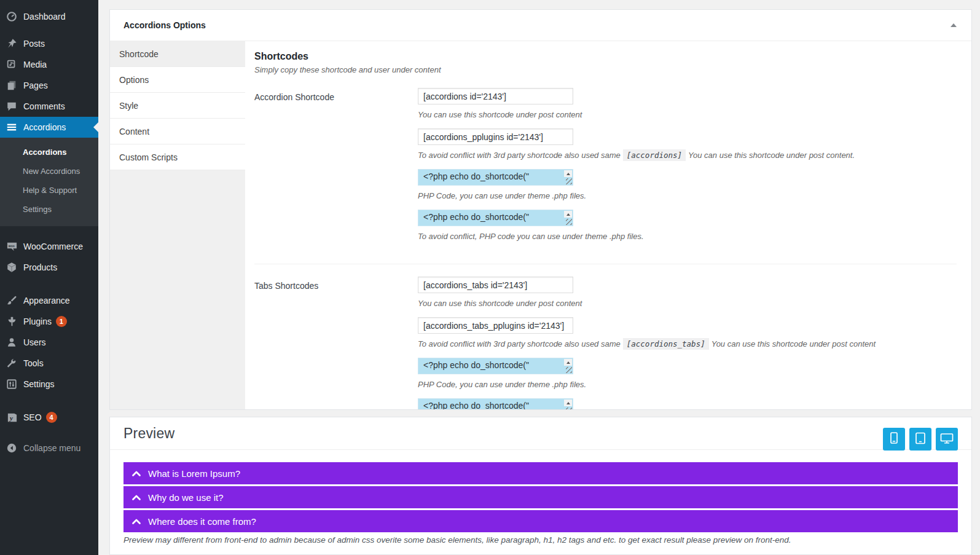  I want to click on tablet-icon, so click(920, 439).